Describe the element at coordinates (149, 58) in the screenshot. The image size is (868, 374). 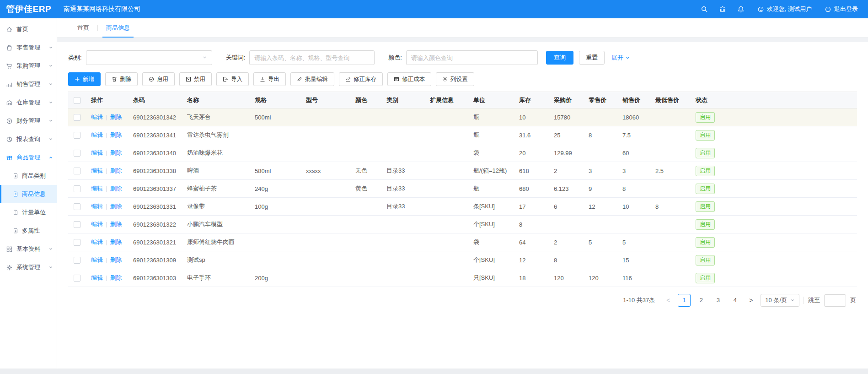
I see `category-select` at that location.